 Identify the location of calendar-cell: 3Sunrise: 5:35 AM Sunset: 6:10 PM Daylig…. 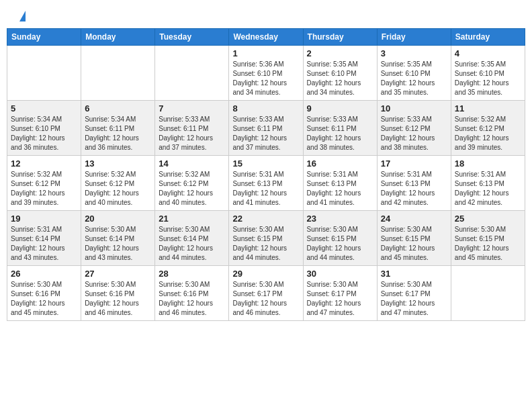
(414, 73).